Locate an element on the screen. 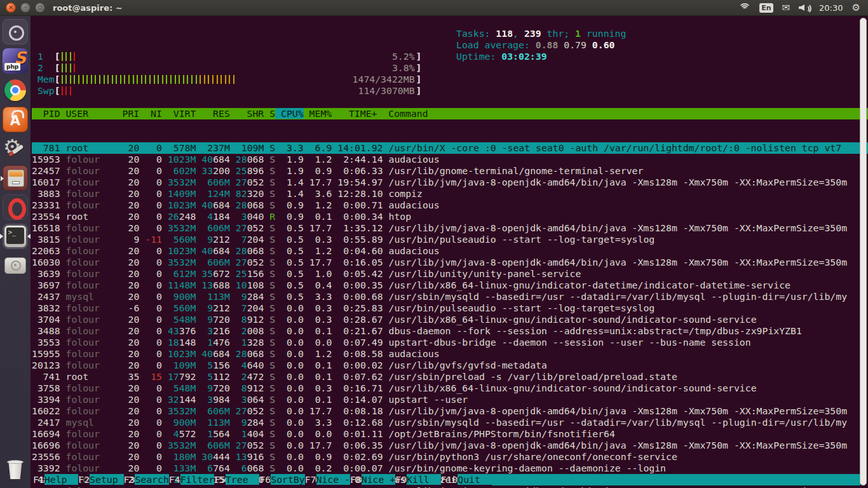 Image resolution: width=868 pixels, height=488 pixels. column-header-pri: PRI is located at coordinates (128, 113).